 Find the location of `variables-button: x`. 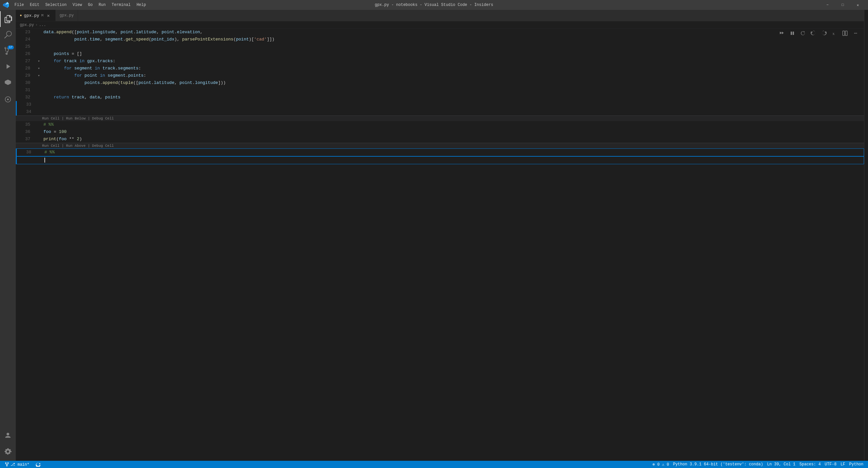

variables-button: x is located at coordinates (834, 33).